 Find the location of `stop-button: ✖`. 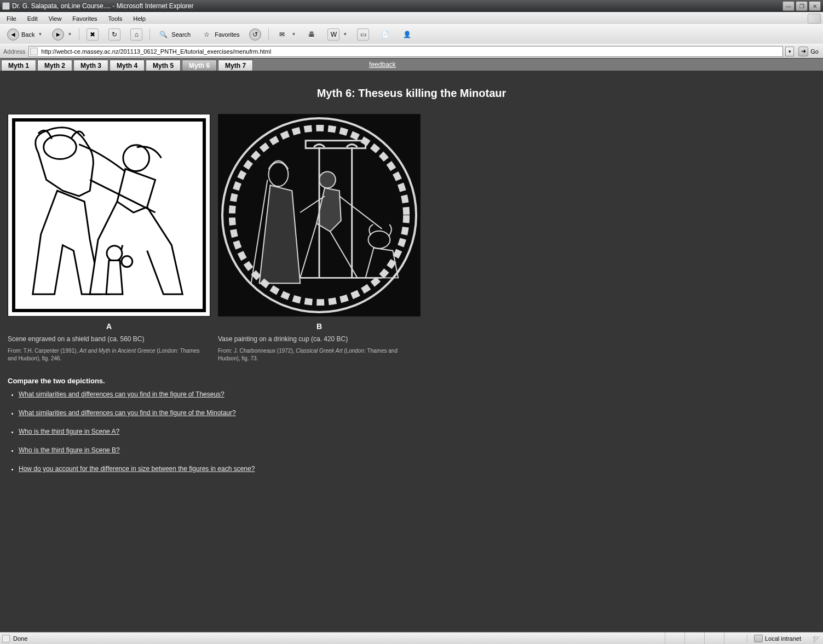

stop-button: ✖ is located at coordinates (93, 34).